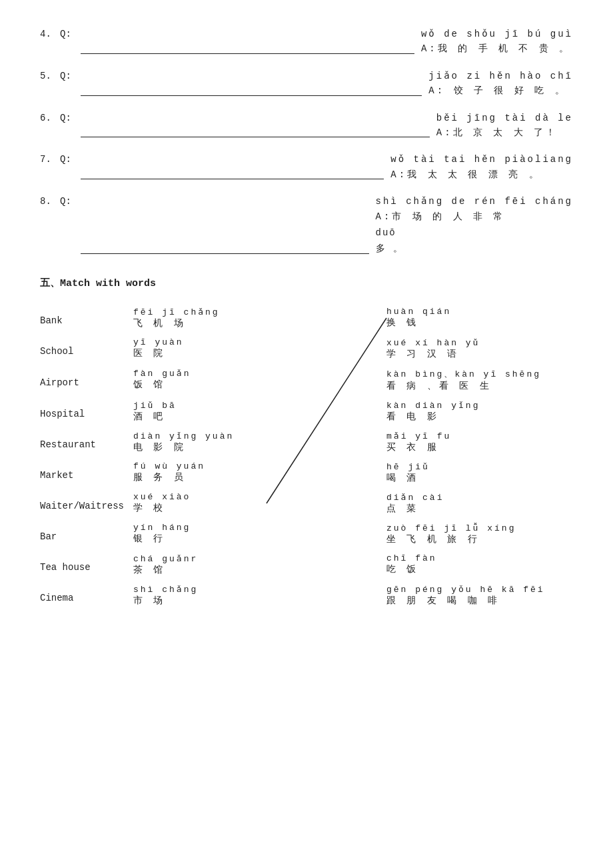  Describe the element at coordinates (306, 167) in the screenshot. I see `qa-row-7: 7. Q: wǒ tài tai hěn piàoliang A:我 太 太 很…` at that location.